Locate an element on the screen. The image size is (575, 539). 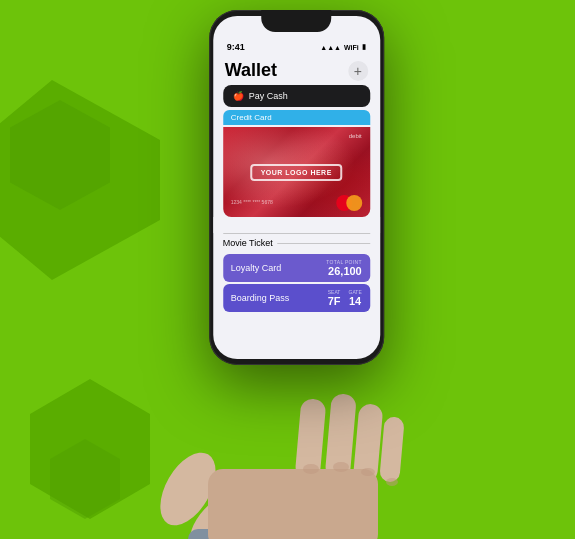
wifi-icon: WiFi is located at coordinates (352, 48).